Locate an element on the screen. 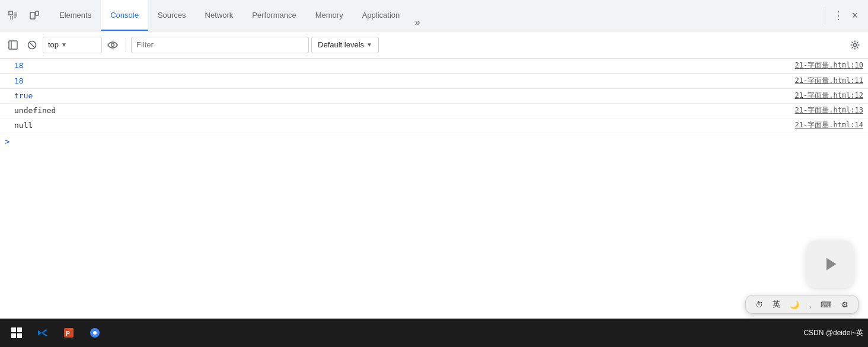 This screenshot has height=347, width=868. tab-list: Elements Console Sources Network Perform… is located at coordinates (435, 15).